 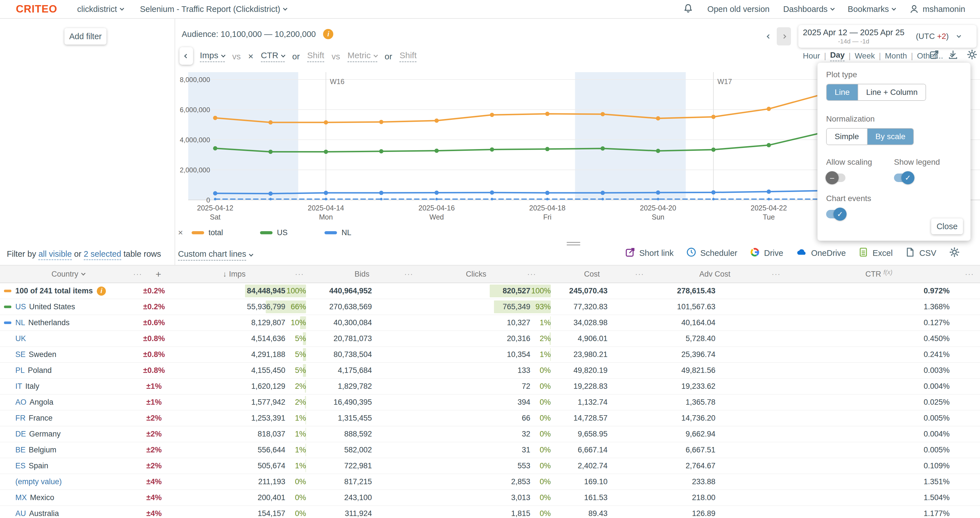 What do you see at coordinates (921, 253) in the screenshot?
I see `csv-button: CSV` at bounding box center [921, 253].